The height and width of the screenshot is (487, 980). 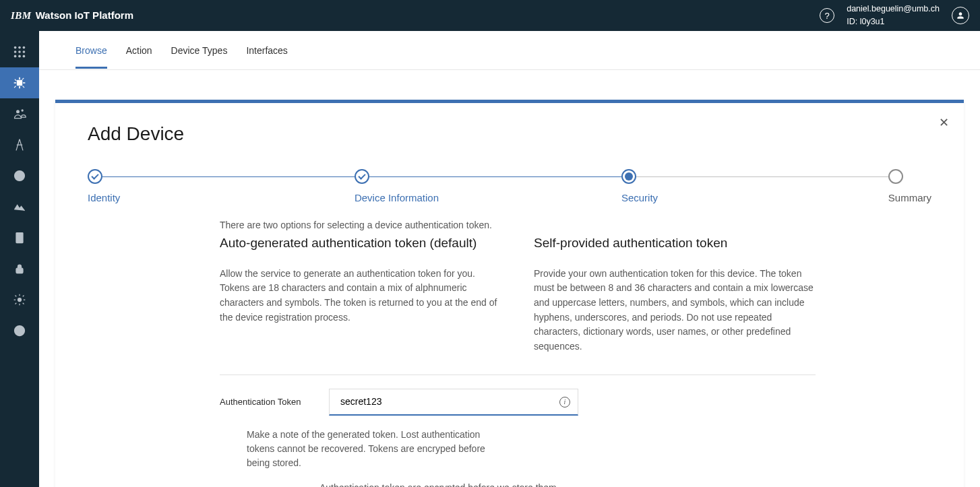 What do you see at coordinates (675, 311) in the screenshot?
I see `self-token-body: Provide your own authentication token fo…` at bounding box center [675, 311].